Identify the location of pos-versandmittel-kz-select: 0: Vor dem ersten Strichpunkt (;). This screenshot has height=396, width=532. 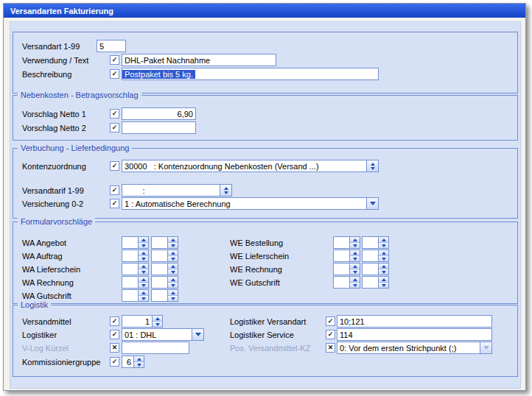
(414, 347).